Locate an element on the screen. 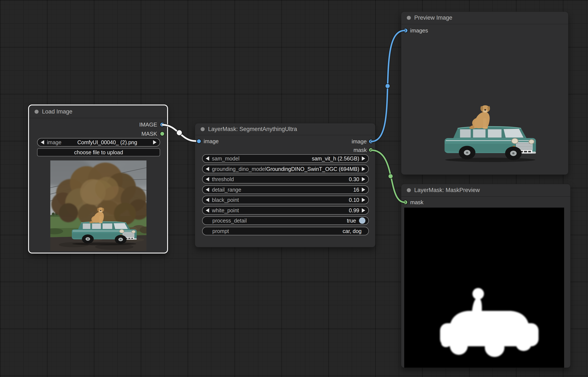 This screenshot has width=588, height=377. node-preview-image: Preview Image images is located at coordinates (485, 93).